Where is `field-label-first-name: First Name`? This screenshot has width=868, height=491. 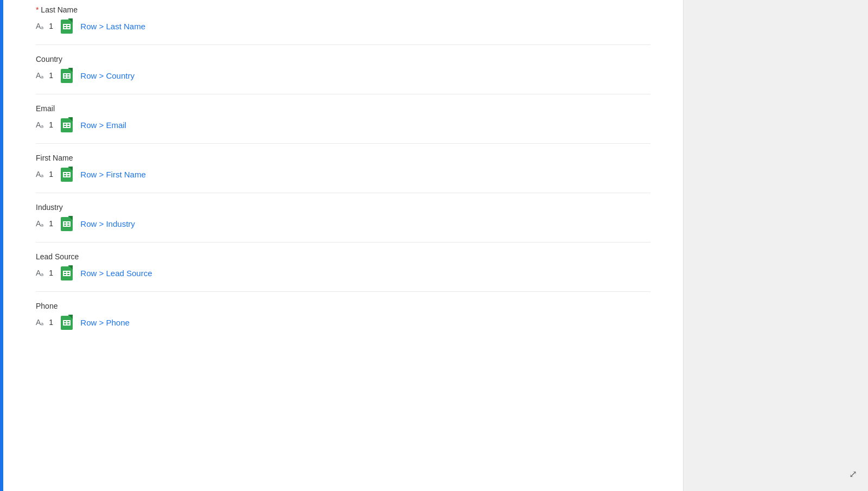
field-label-first-name: First Name is located at coordinates (343, 158).